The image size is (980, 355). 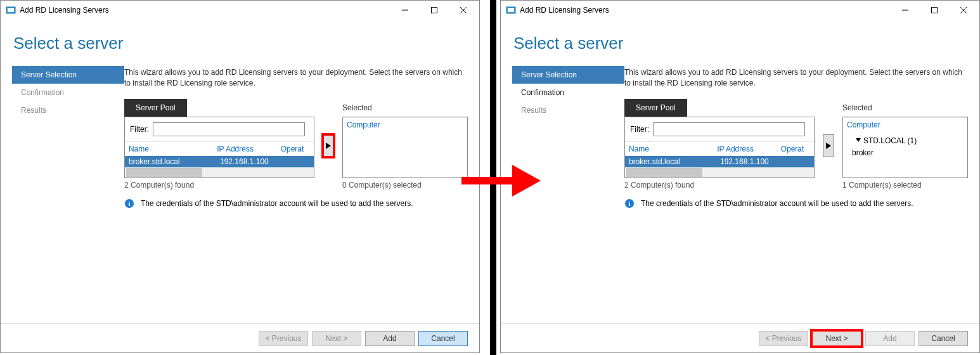 What do you see at coordinates (858, 141) in the screenshot?
I see `tree-collapse-icon` at bounding box center [858, 141].